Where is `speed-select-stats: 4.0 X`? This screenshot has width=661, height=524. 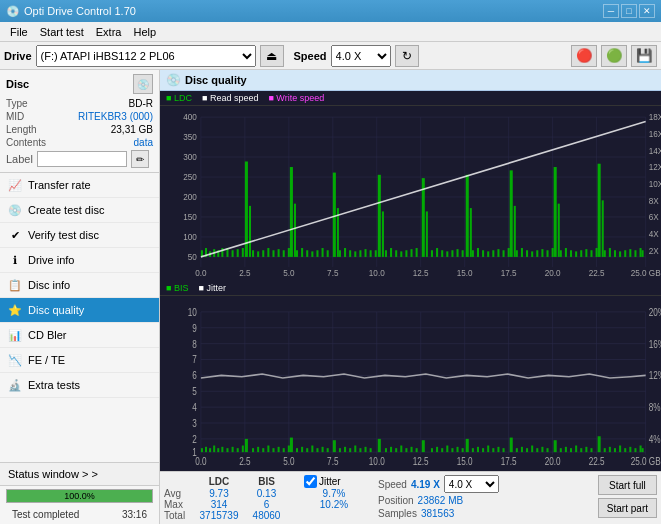
speed-select-stats: 4.0 X is located at coordinates (472, 484).